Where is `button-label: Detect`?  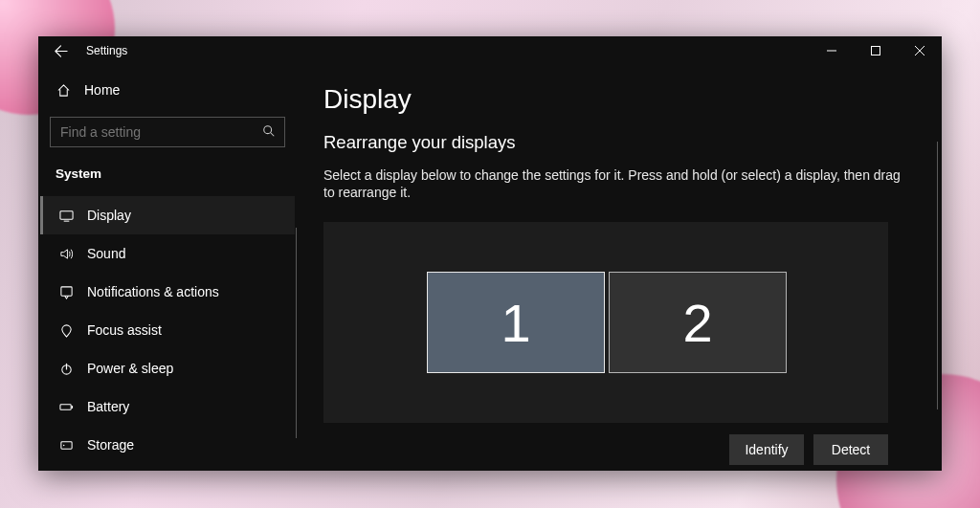 button-label: Detect is located at coordinates (851, 450).